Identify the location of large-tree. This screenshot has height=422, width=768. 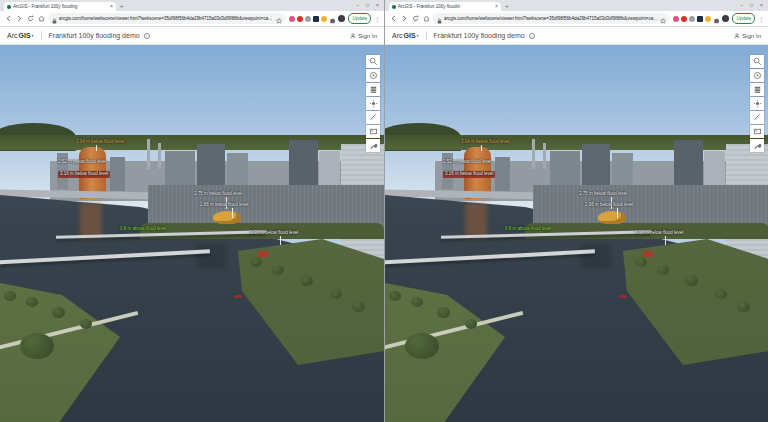
(422, 346).